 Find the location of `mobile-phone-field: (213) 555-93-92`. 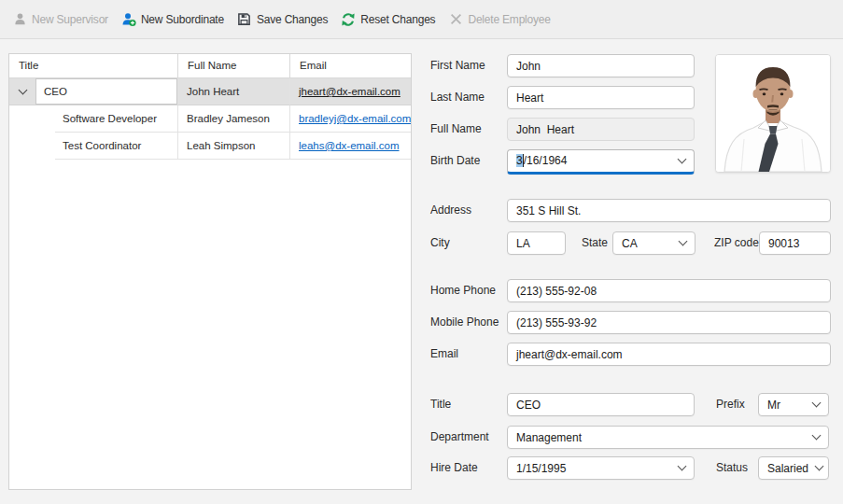

mobile-phone-field: (213) 555-93-92 is located at coordinates (668, 323).